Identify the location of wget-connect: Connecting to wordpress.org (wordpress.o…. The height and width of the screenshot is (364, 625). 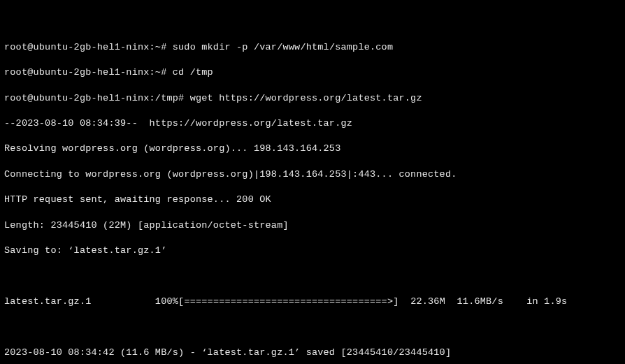
(312, 175).